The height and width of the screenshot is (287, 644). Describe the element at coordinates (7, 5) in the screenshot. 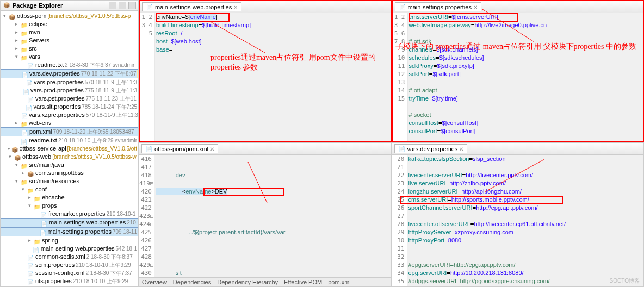

I see `package-icon: 📦` at that location.